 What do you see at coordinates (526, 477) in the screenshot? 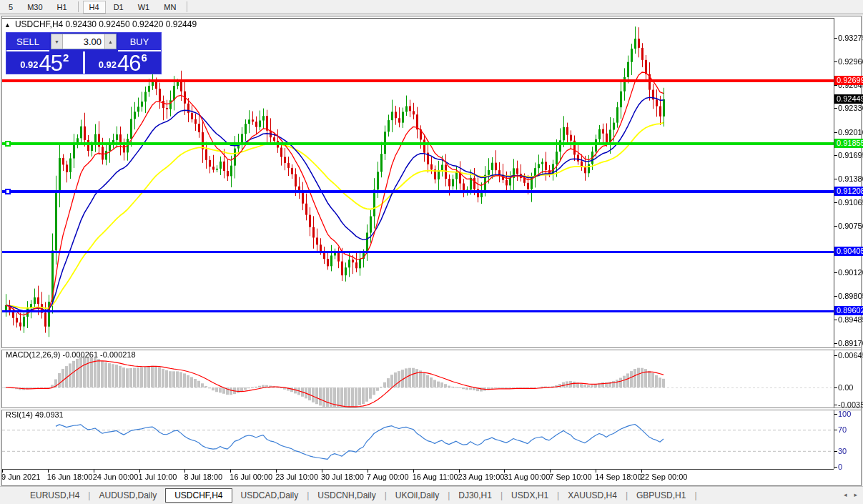
I see `date-label: 31 Aug 00:00` at bounding box center [526, 477].